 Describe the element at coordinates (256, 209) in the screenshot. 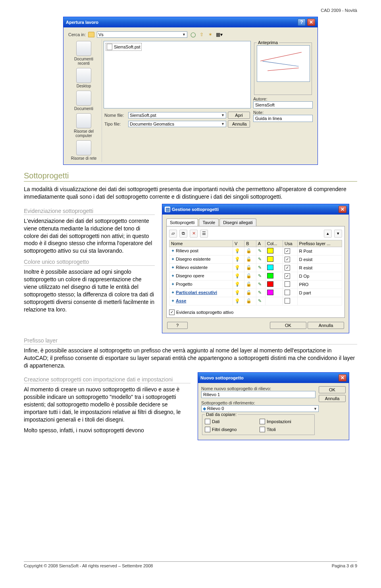

I see `gsp-titlebar: ▥ Gestione sottoprogetti ✕` at that location.